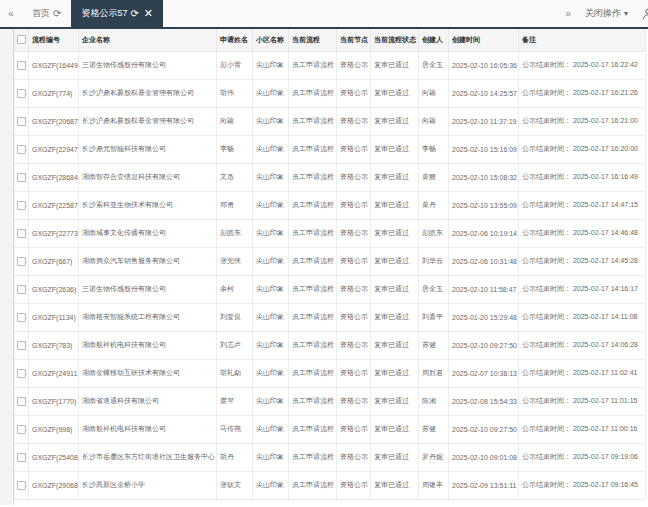 Image resolution: width=648 pixels, height=507 pixels. Describe the element at coordinates (46, 14) in the screenshot. I see `tab-home: 首页 ⟳` at that location.